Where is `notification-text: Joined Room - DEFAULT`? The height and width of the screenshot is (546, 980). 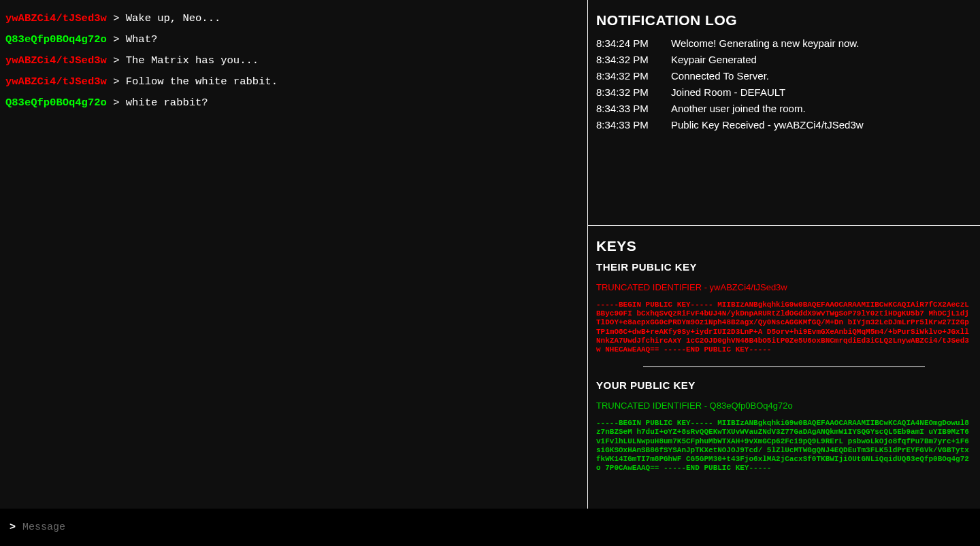
notification-text: Joined Room - DEFAULT is located at coordinates (821, 92).